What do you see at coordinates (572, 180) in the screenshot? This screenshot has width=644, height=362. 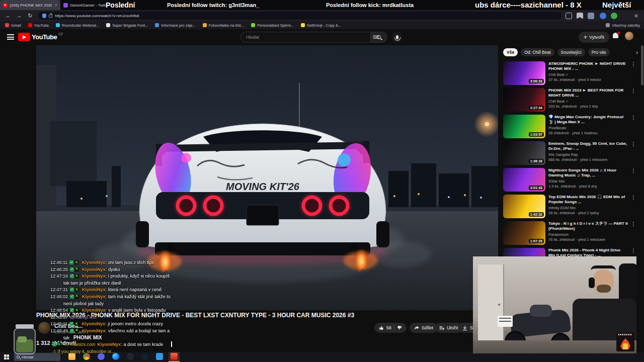 I see `suggested-video: 3:01:43 Nightcore Songs Mix 2026 ♫ 3 Hou…` at bounding box center [572, 180].